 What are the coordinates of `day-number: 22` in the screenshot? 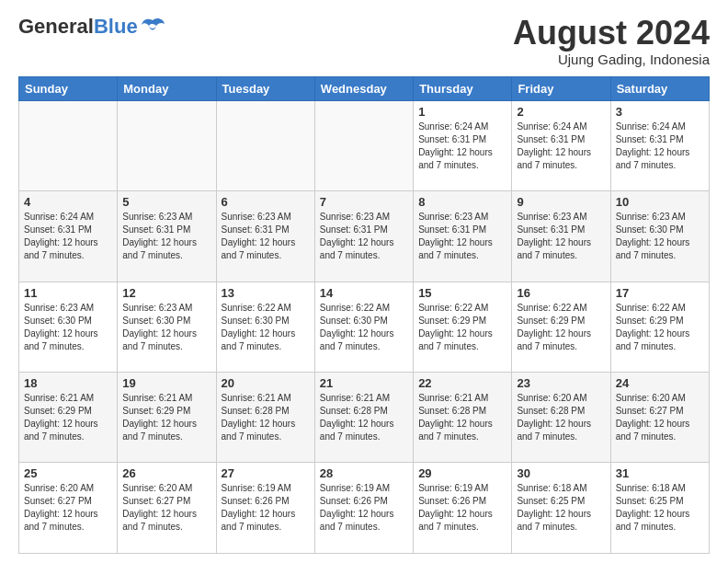 It's located at (462, 383).